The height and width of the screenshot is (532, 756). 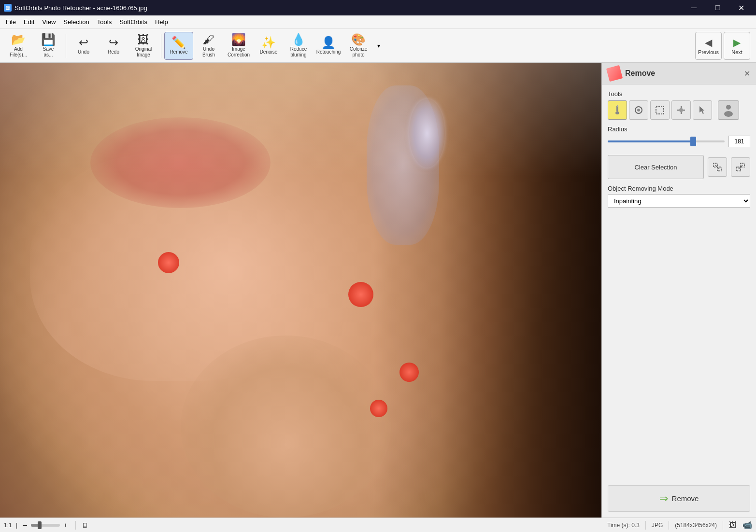 What do you see at coordinates (299, 52) in the screenshot?
I see `reduce-blurring-label: Reduceblurring` at bounding box center [299, 52].